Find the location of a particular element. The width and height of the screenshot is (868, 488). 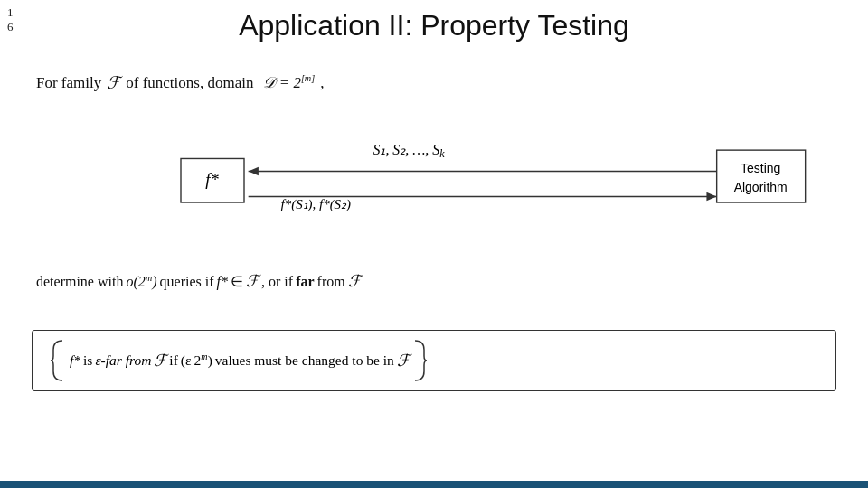

determine-prefix: determine with is located at coordinates (80, 282).